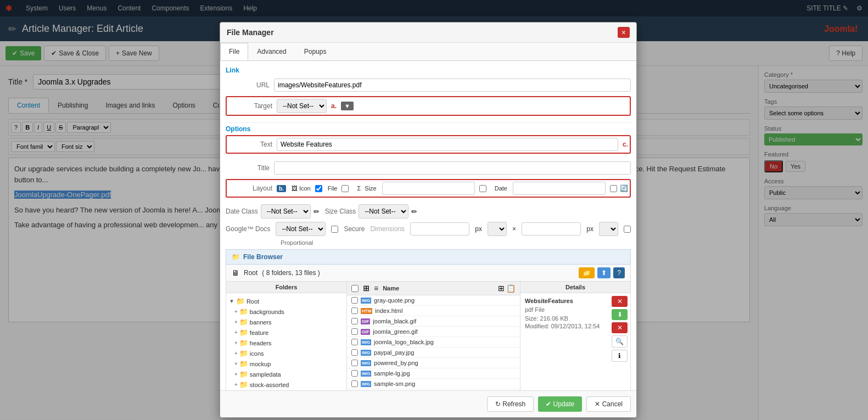 This screenshot has height=420, width=868. I want to click on link-section-header: Link, so click(428, 70).